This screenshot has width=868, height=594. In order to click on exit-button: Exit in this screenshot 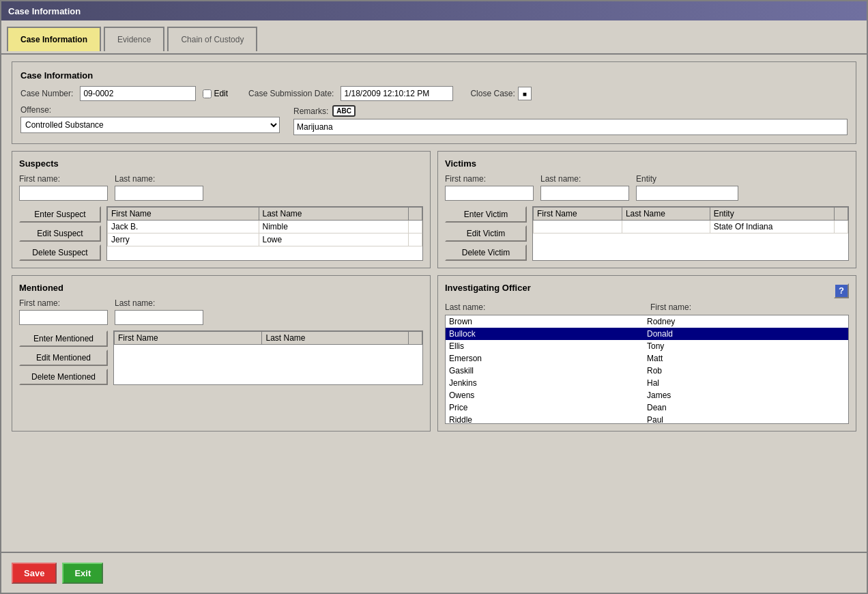, I will do `click(83, 574)`.